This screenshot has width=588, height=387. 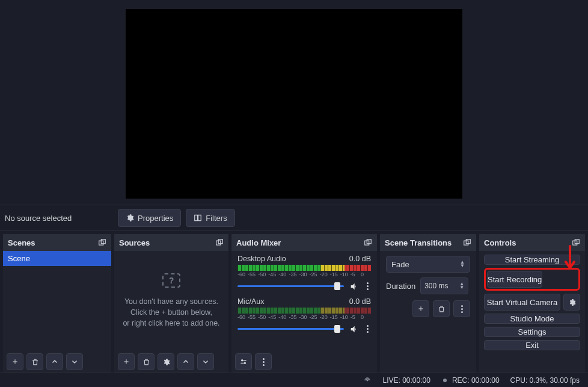 What do you see at coordinates (135, 243) in the screenshot?
I see `sources-title: Sources` at bounding box center [135, 243].